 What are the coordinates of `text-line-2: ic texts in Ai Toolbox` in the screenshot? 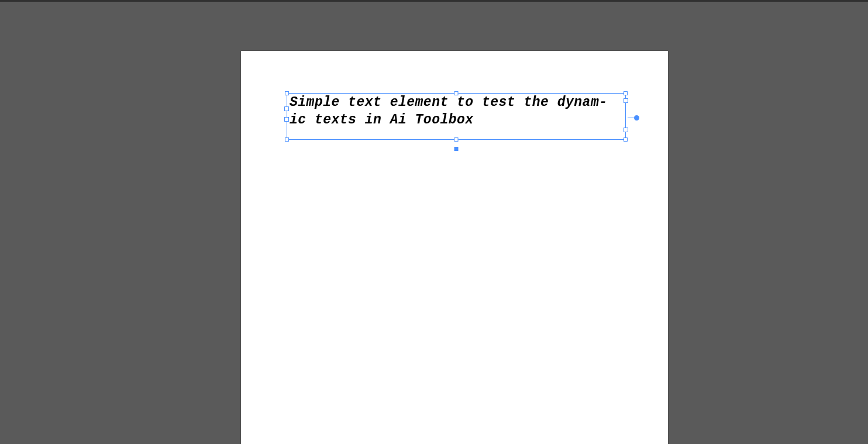 It's located at (381, 120).